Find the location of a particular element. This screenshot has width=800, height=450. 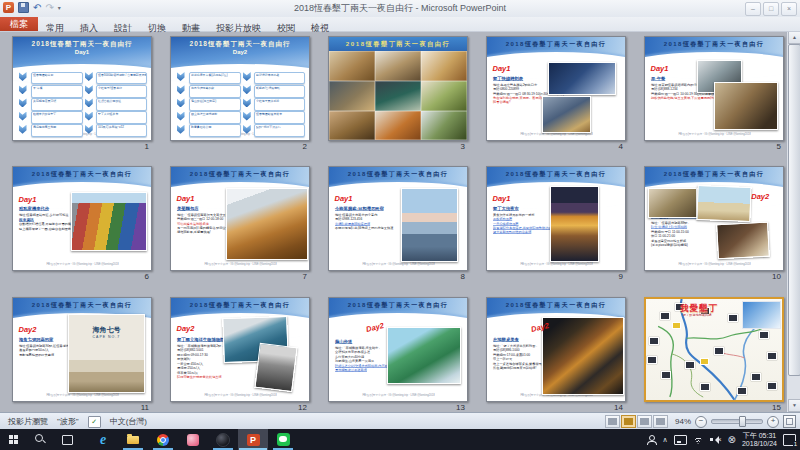

volume-muted-icon: × is located at coordinates (716, 440).